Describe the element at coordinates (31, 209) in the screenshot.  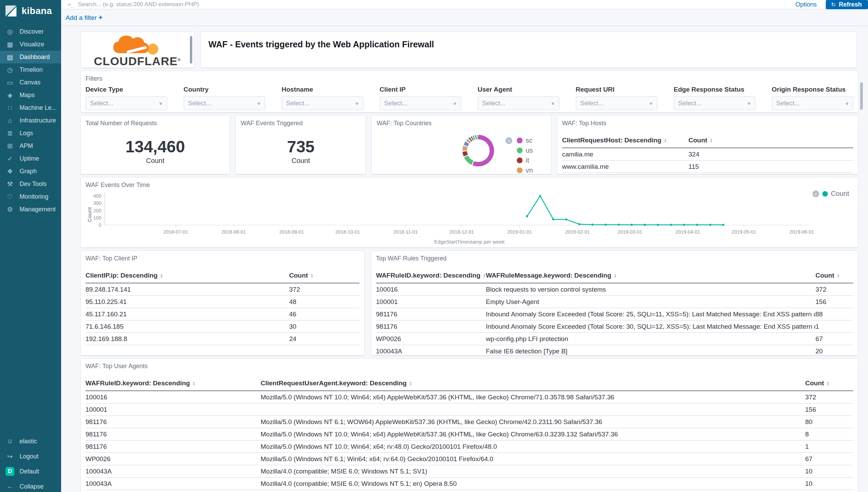
I see `sidebar-item-management: ⚙Management` at that location.